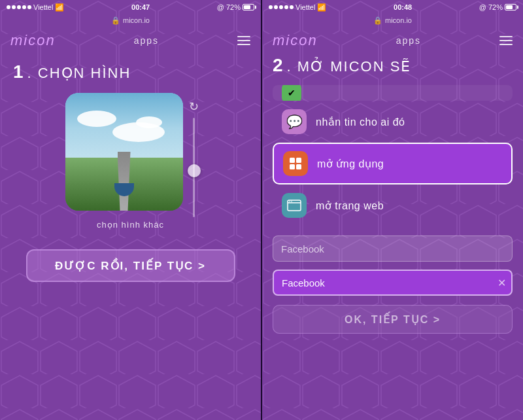 The image size is (523, 420). What do you see at coordinates (496, 7) in the screenshot?
I see `battery-percent-2: 72%` at bounding box center [496, 7].